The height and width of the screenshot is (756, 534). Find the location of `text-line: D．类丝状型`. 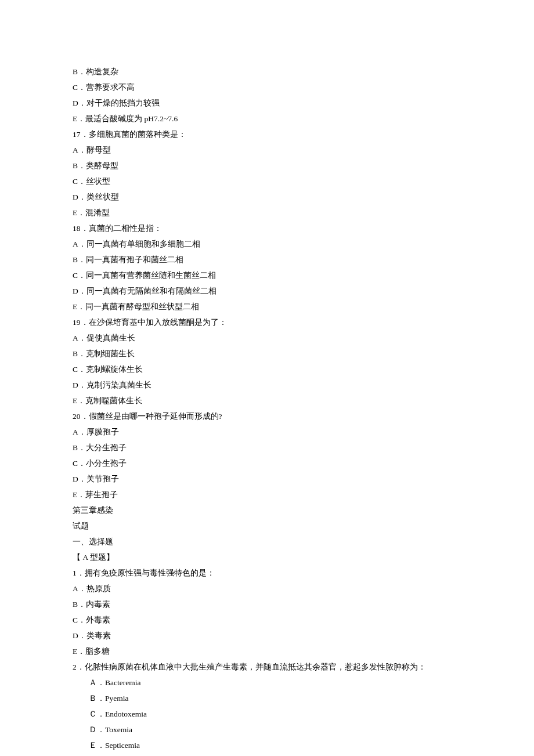

text-line: D．类丝状型 is located at coordinates (268, 197).